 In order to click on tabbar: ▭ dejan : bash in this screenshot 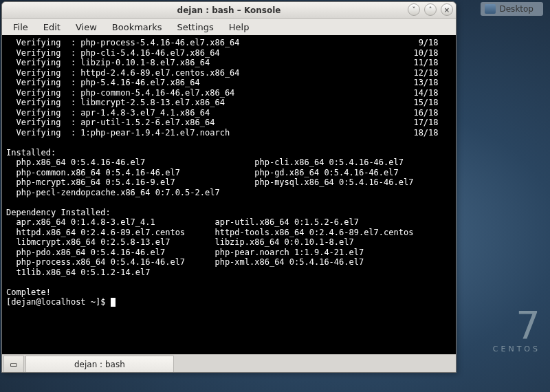, I will do `click(229, 363)`.